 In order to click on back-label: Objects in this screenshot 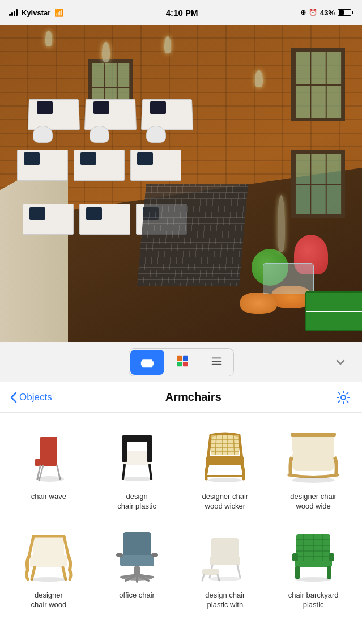, I will do `click(36, 397)`.